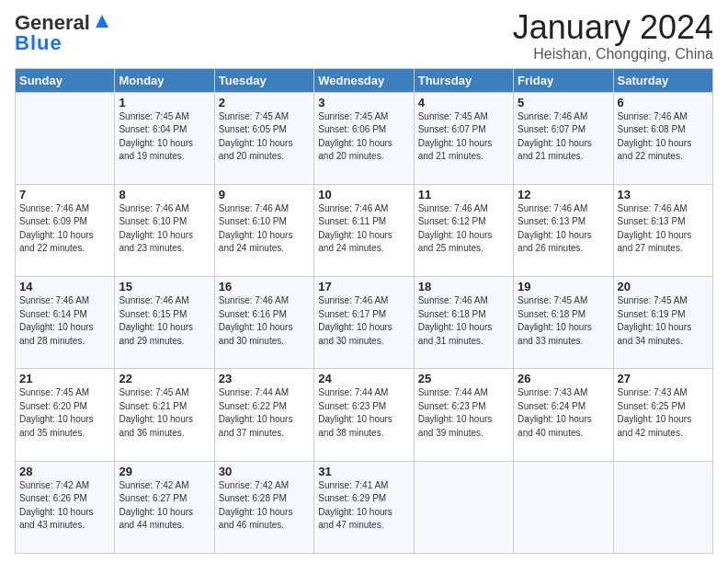  What do you see at coordinates (563, 230) in the screenshot?
I see `table-row: 12Sunrise: 7:46 AM Sunset: 6:13 PM Dayli…` at bounding box center [563, 230].